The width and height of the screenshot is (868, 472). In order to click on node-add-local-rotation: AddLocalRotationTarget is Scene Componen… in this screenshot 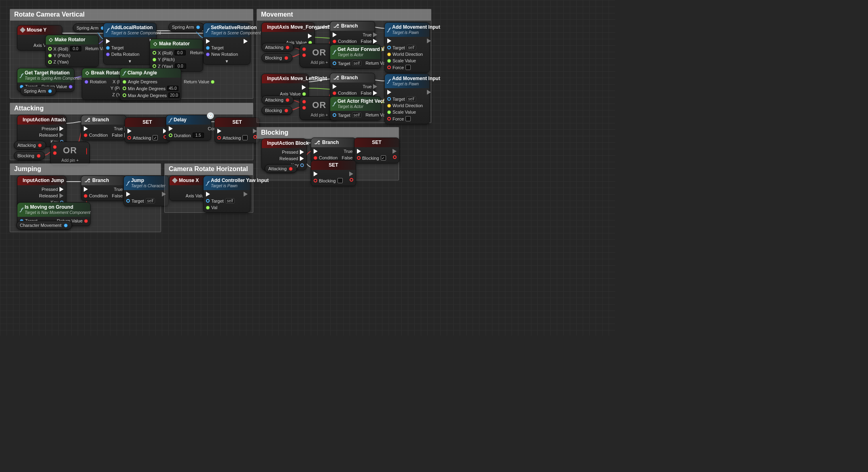, I will do `click(130, 44)`.